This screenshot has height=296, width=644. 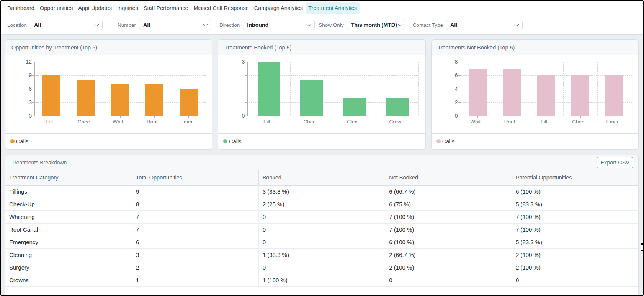 I want to click on table-cell: Crowns, so click(x=69, y=280).